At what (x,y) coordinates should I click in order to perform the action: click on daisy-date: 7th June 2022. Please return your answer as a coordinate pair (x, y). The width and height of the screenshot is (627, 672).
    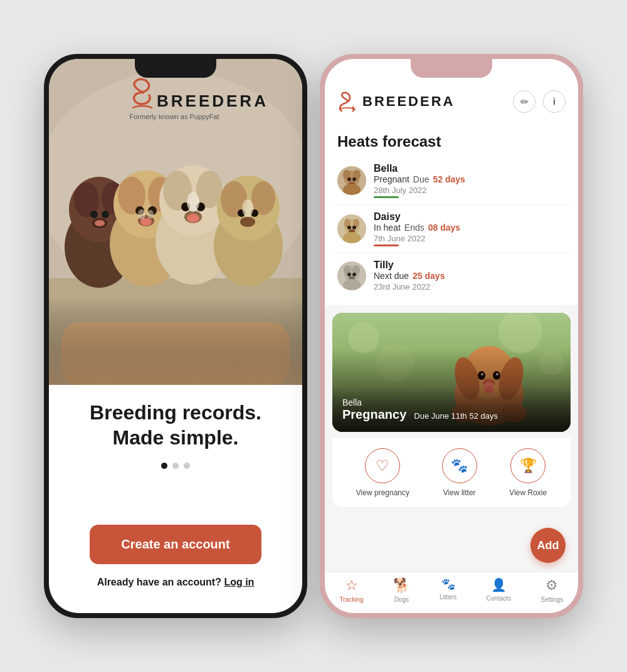
    Looking at the image, I should click on (470, 238).